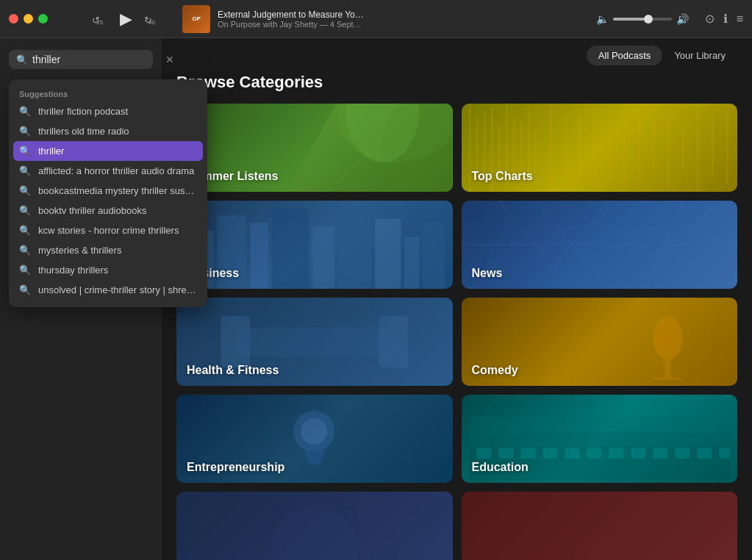  Describe the element at coordinates (126, 19) in the screenshot. I see `play-button: ▶` at that location.